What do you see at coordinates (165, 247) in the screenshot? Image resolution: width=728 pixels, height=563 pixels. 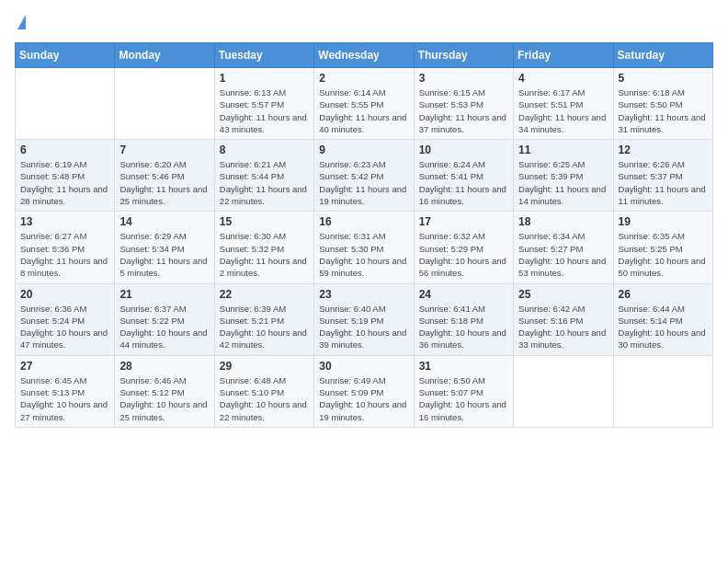 I see `calendar-cell: 14Sunrise: 6:29 AM Sunset: 5:34 PM Dayli…` at bounding box center [165, 247].